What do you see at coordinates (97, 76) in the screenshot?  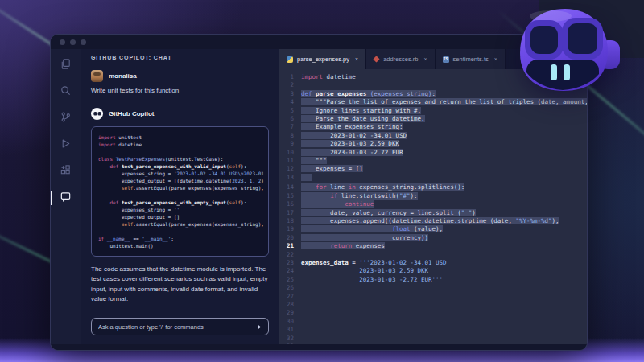 I see `user-avatar` at bounding box center [97, 76].